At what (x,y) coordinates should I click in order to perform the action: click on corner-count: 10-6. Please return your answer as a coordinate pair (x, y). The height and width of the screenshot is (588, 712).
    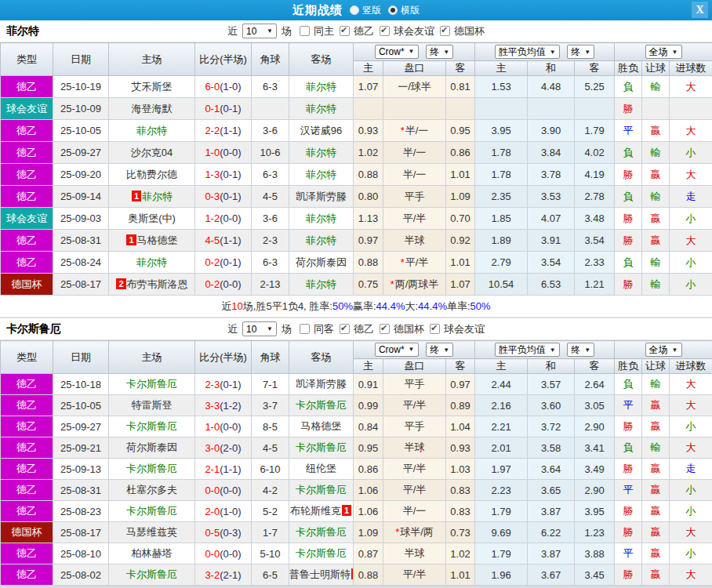
    Looking at the image, I should click on (271, 153).